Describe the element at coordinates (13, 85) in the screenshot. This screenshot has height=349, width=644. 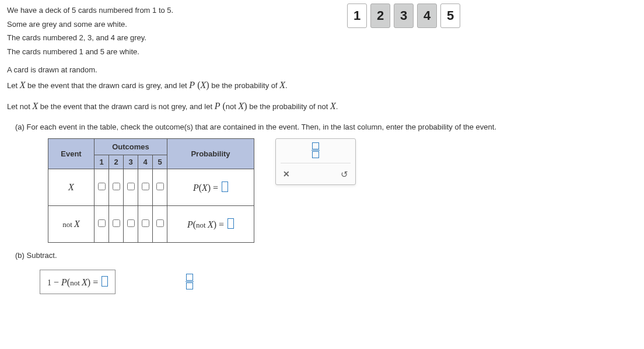
I see `txt: Let` at that location.